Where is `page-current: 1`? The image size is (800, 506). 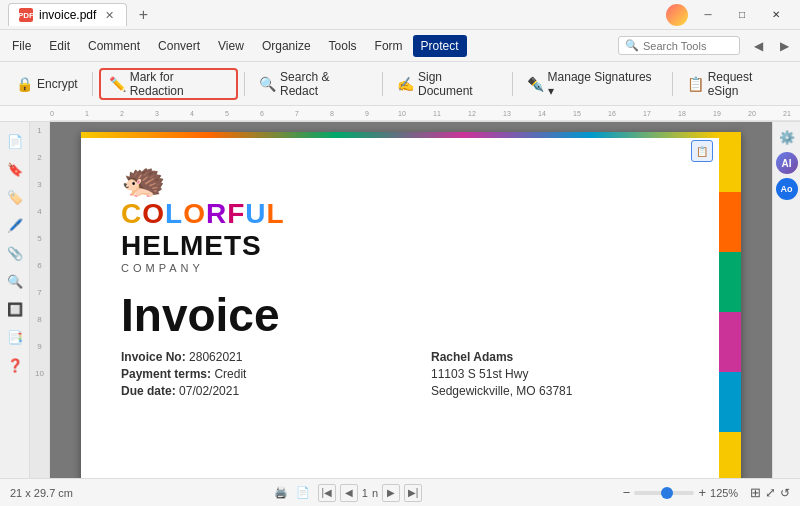 page-current: 1 is located at coordinates (365, 493).